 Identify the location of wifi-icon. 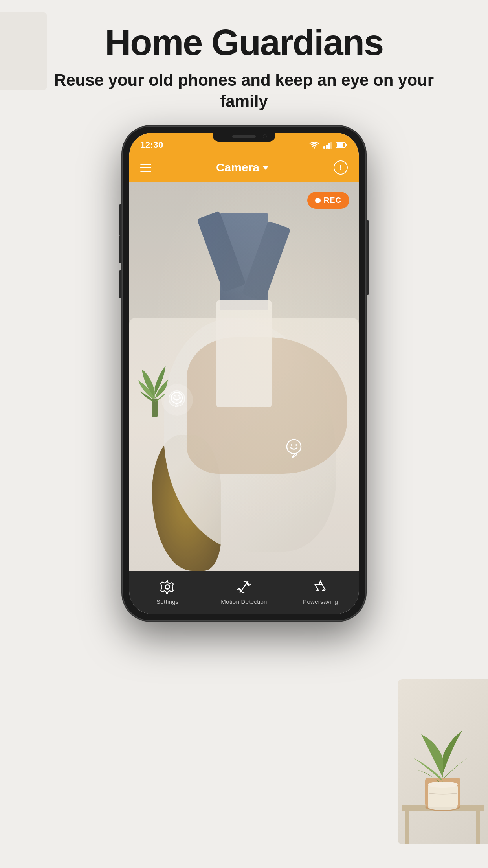
(314, 145).